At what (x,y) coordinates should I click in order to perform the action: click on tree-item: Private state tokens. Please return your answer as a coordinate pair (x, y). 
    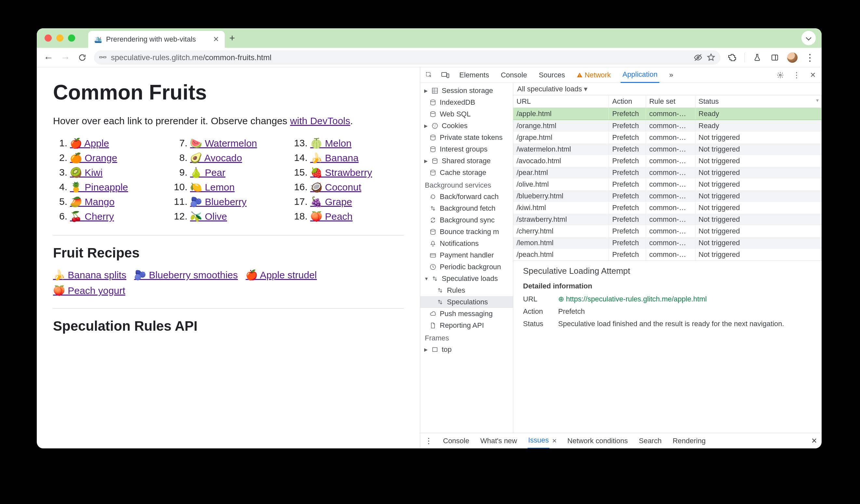
    Looking at the image, I should click on (467, 138).